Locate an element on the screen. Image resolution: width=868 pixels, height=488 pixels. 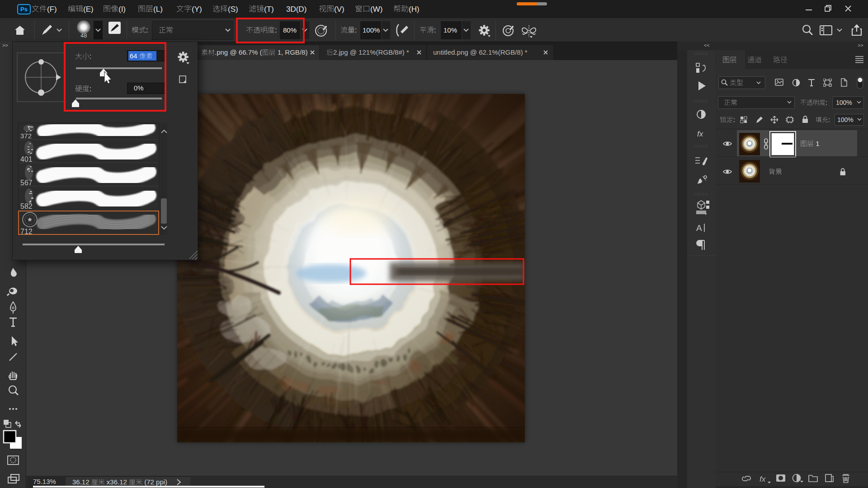
svg-text: (T) is located at coordinates (269, 9).